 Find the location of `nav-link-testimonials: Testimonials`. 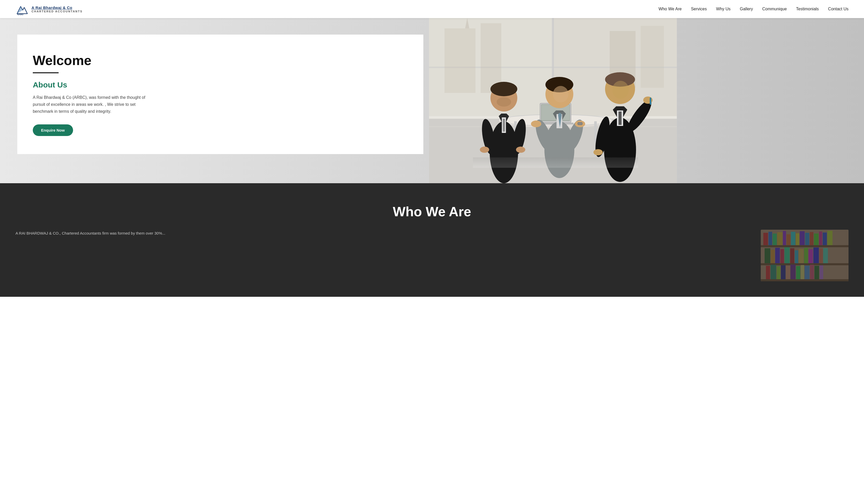

nav-link-testimonials: Testimonials is located at coordinates (807, 9).